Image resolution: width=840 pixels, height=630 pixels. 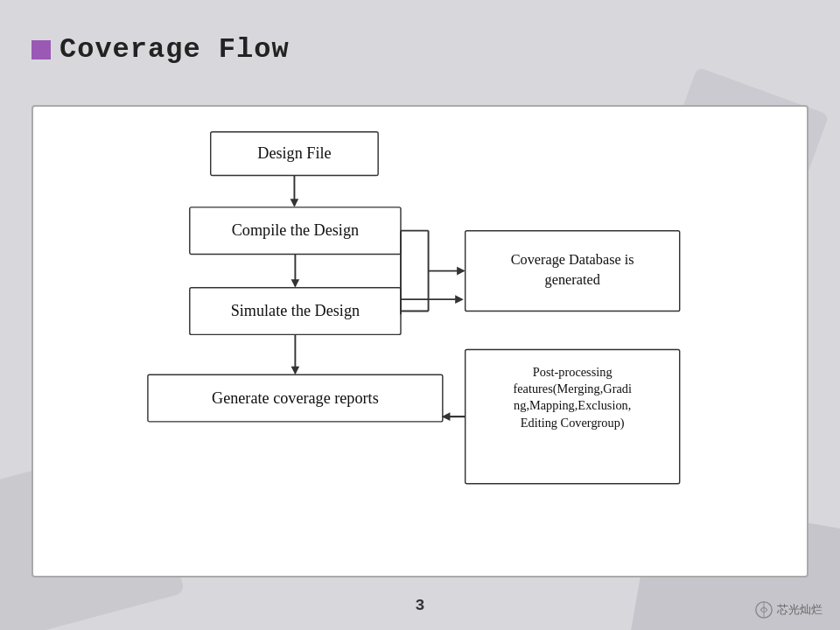 What do you see at coordinates (41, 50) in the screenshot?
I see `title-bullet` at bounding box center [41, 50].